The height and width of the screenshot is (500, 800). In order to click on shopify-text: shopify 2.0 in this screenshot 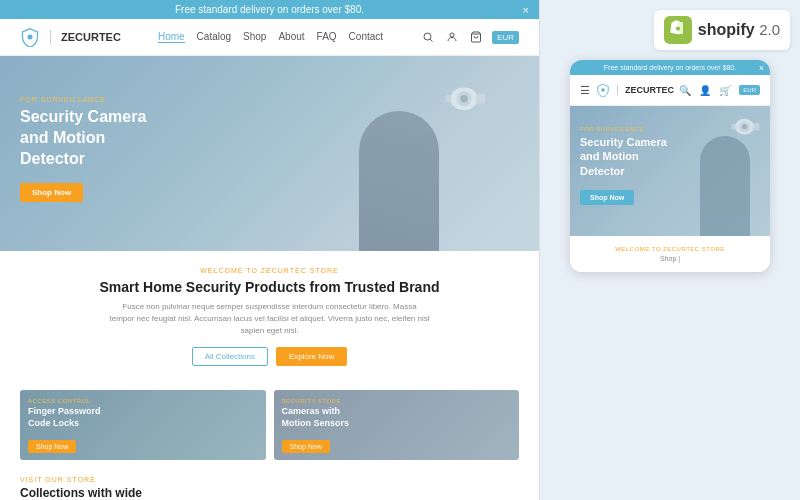, I will do `click(739, 30)`.